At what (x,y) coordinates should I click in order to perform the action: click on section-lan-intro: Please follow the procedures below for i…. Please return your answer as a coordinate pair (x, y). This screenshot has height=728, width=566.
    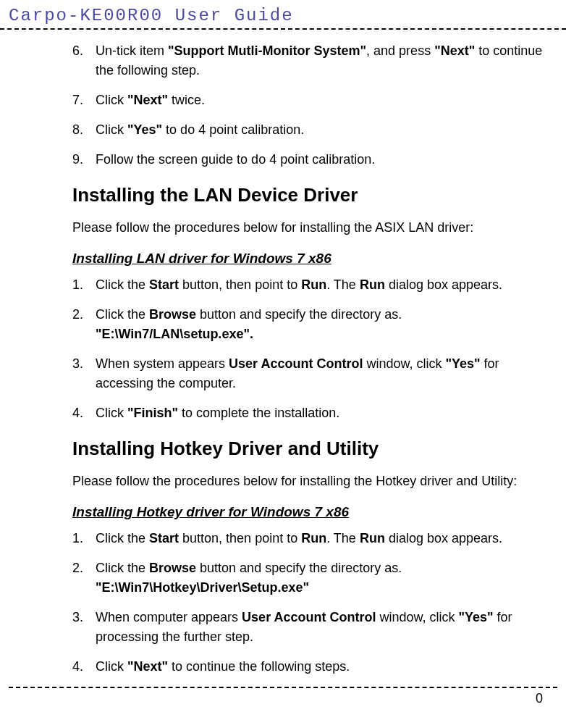
    Looking at the image, I should click on (312, 227).